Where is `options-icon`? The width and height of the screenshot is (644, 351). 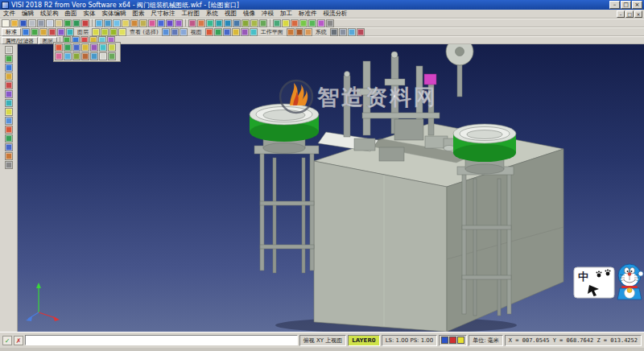 options-icon is located at coordinates (330, 23).